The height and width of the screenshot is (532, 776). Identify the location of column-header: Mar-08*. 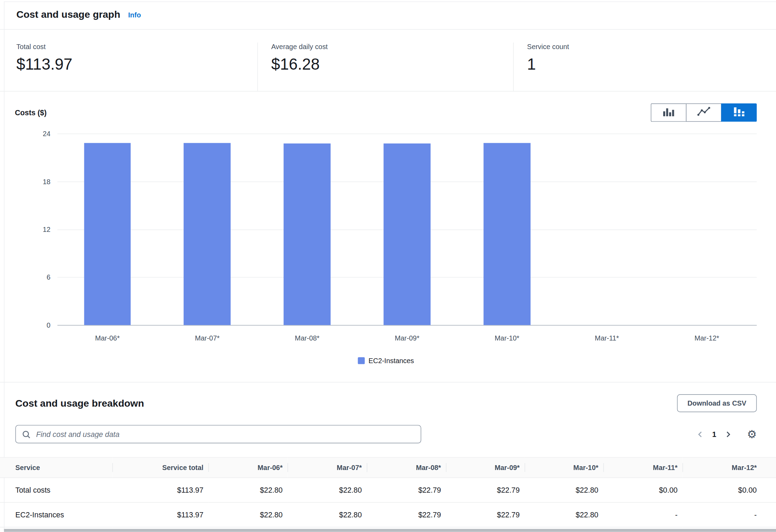
(406, 468).